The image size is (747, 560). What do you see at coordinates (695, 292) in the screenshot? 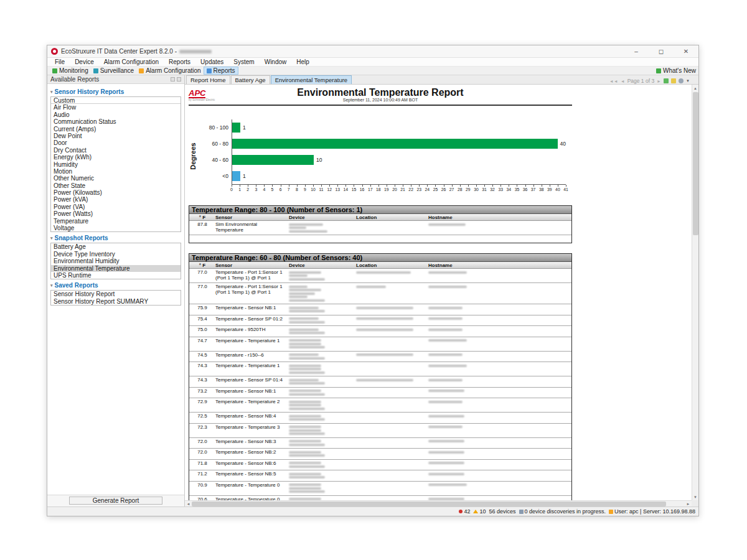
I see `vertical-scrollbar: ▲ ▼` at bounding box center [695, 292].